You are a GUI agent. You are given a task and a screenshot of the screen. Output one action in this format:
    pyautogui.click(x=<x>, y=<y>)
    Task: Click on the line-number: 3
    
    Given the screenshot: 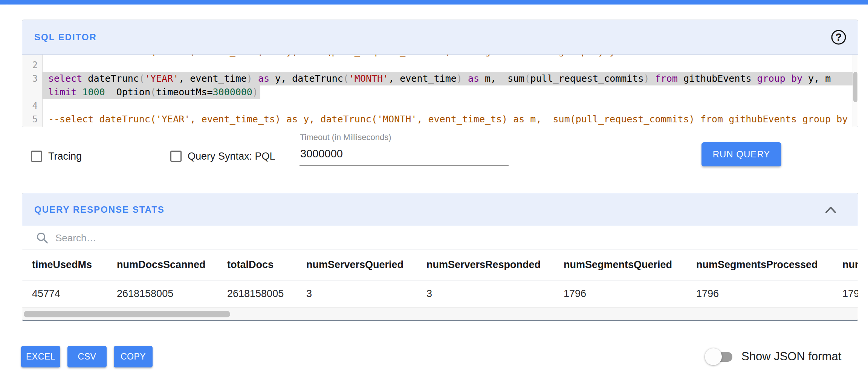 What is the action you would take?
    pyautogui.click(x=32, y=79)
    